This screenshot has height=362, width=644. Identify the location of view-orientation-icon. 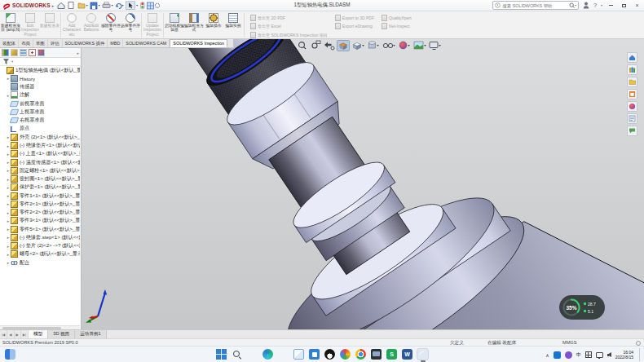
(359, 46).